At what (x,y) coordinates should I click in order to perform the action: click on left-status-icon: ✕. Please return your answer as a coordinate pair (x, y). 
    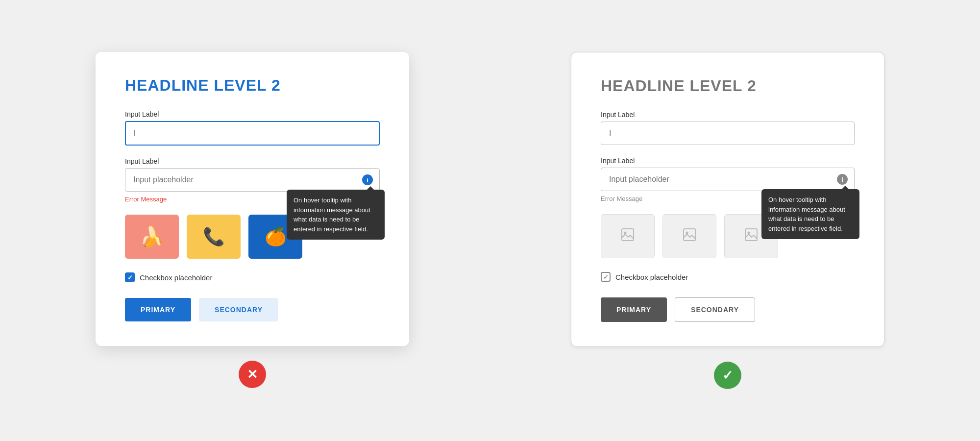
    Looking at the image, I should click on (252, 374).